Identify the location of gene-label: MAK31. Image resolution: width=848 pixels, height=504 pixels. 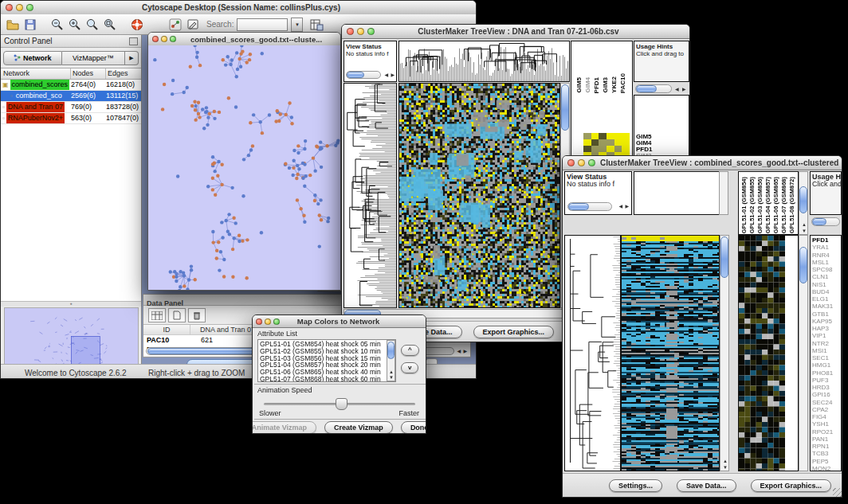
(826, 306).